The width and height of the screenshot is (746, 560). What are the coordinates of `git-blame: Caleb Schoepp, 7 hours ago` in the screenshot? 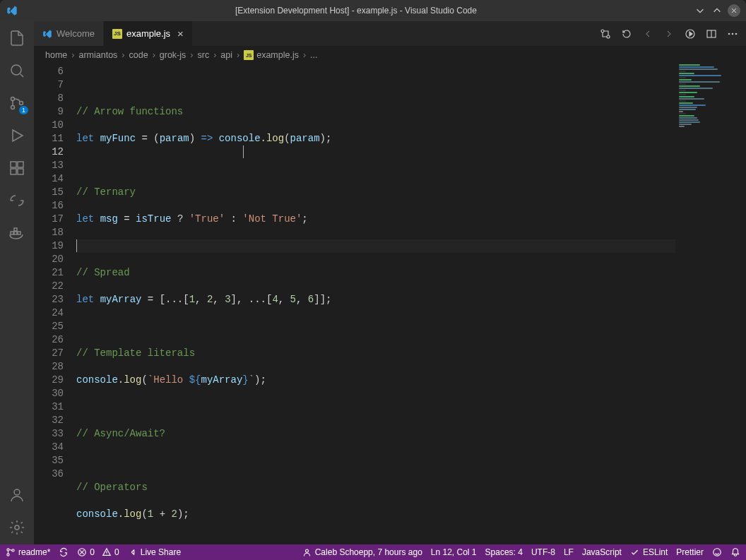 It's located at (362, 552).